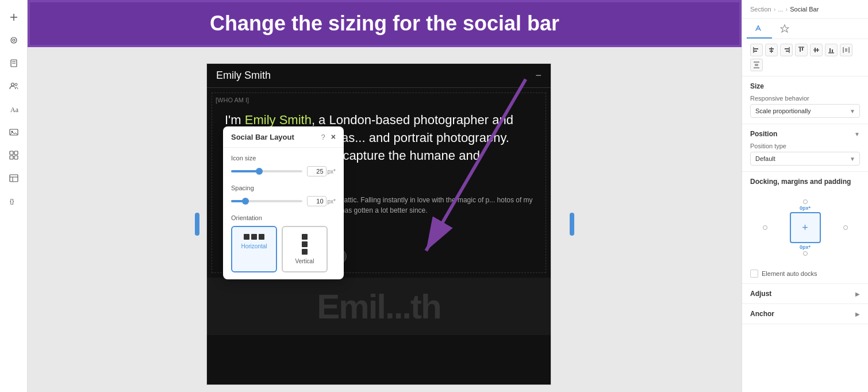 Image resolution: width=868 pixels, height=392 pixels. Describe the element at coordinates (379, 306) in the screenshot. I see `page-footer: Emil...th` at that location.